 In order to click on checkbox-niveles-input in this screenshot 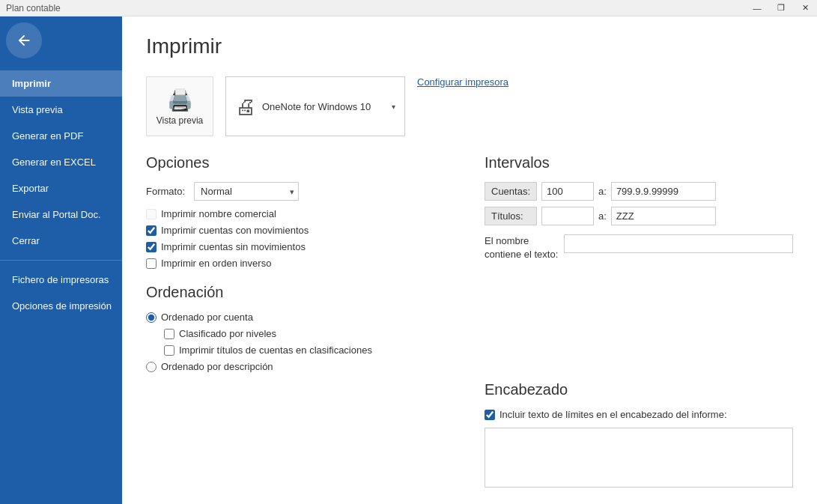, I will do `click(169, 334)`.